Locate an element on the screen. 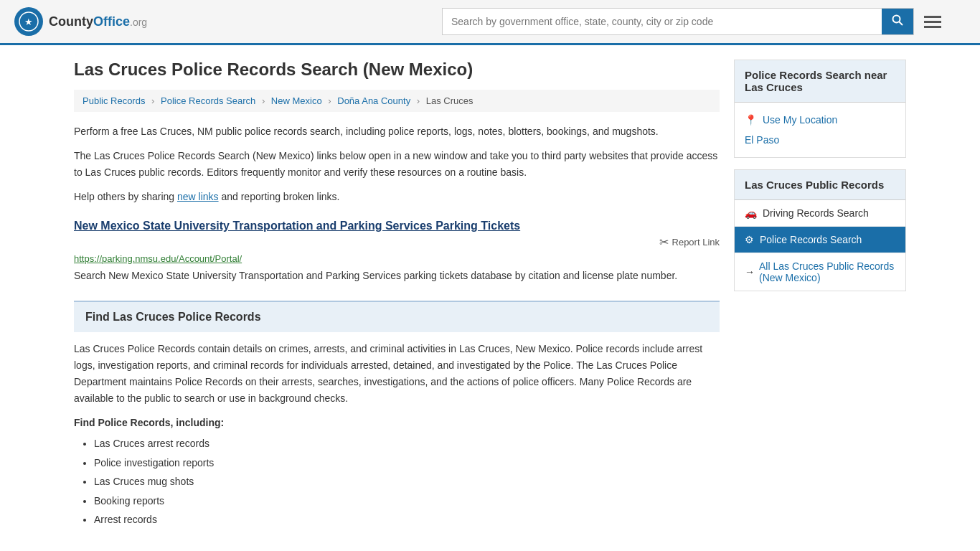 The height and width of the screenshot is (551, 980). logo-area: ★ CountyOffice.org is located at coordinates (80, 22).